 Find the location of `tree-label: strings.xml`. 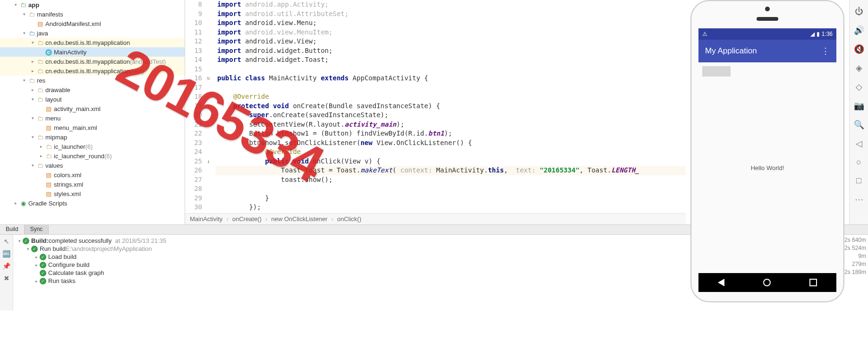

tree-label: strings.xml is located at coordinates (68, 184).